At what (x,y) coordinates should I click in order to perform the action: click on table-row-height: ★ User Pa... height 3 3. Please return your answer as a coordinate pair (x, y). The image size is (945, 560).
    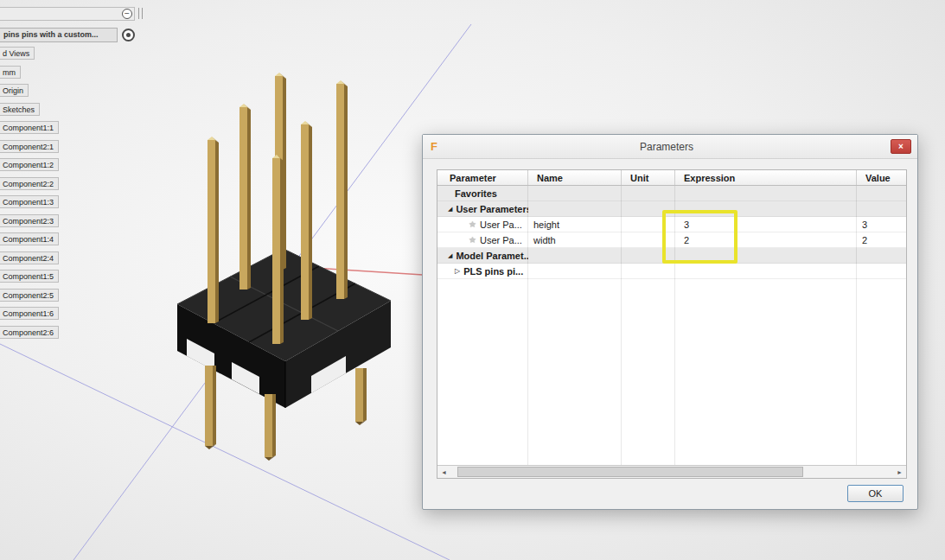
    Looking at the image, I should click on (672, 225).